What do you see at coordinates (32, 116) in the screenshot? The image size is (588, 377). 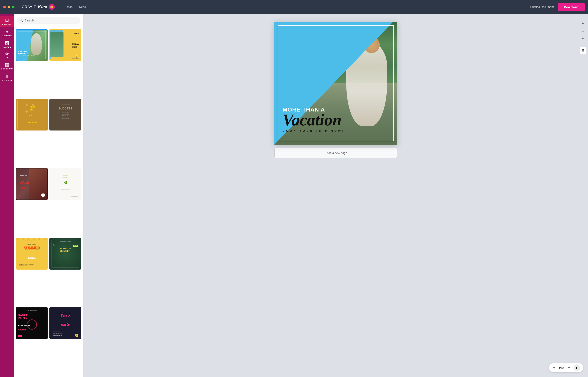 I see `for-all-text: for all your` at bounding box center [32, 116].